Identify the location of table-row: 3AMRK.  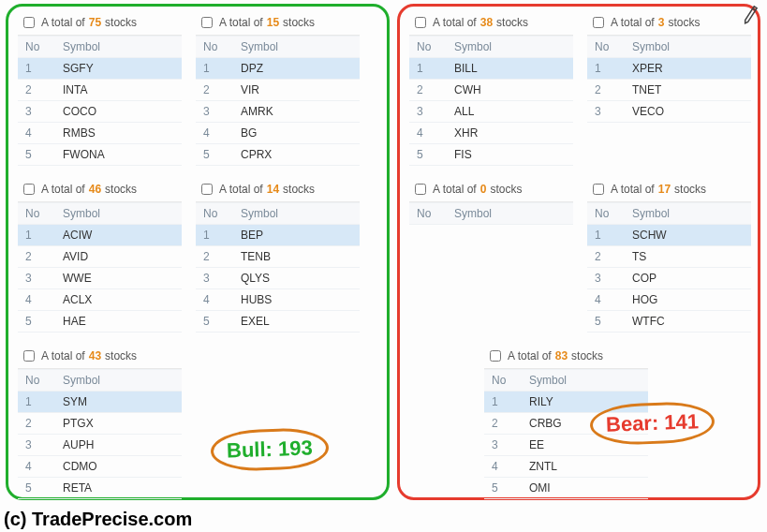
(277, 112).